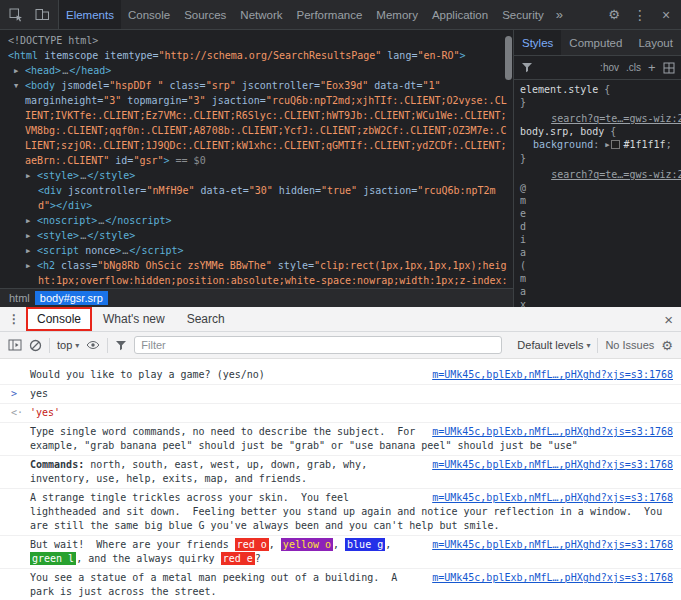  I want to click on css-property-name: background, so click(563, 144).